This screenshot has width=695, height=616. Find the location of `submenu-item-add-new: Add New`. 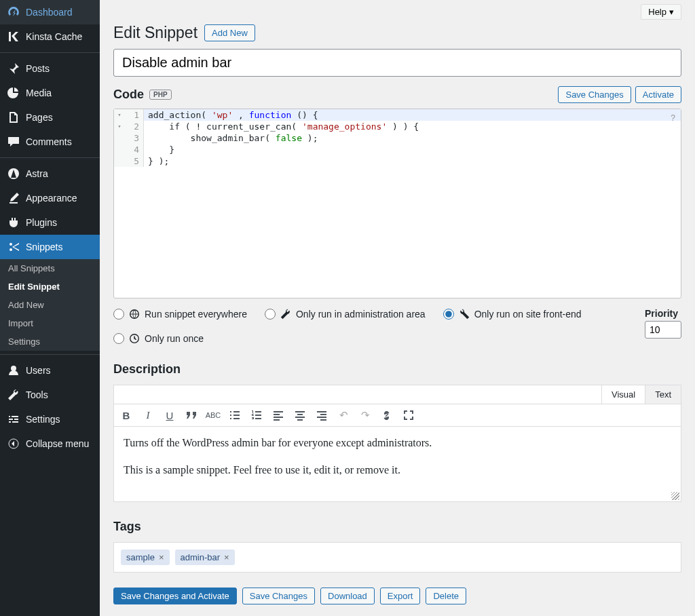

submenu-item-add-new: Add New is located at coordinates (50, 305).